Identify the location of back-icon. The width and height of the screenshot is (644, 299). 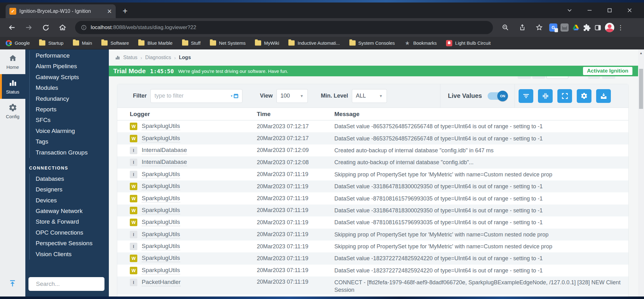
(12, 28).